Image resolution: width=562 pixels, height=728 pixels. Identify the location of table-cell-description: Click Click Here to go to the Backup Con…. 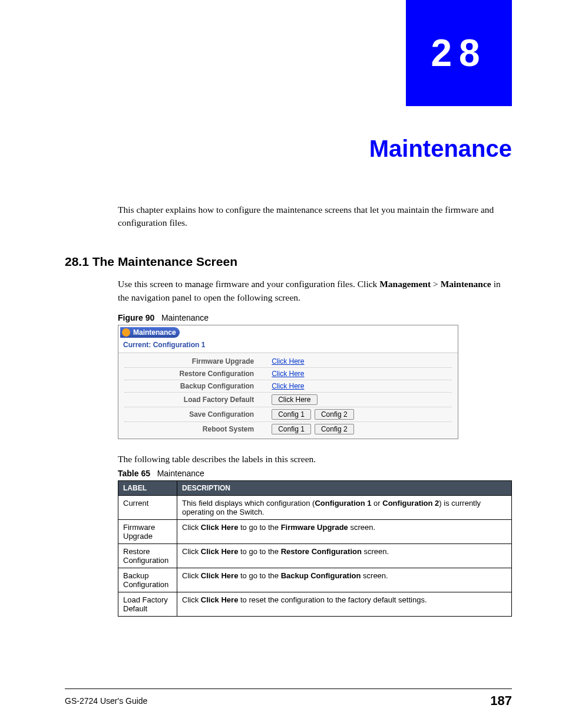
(345, 580).